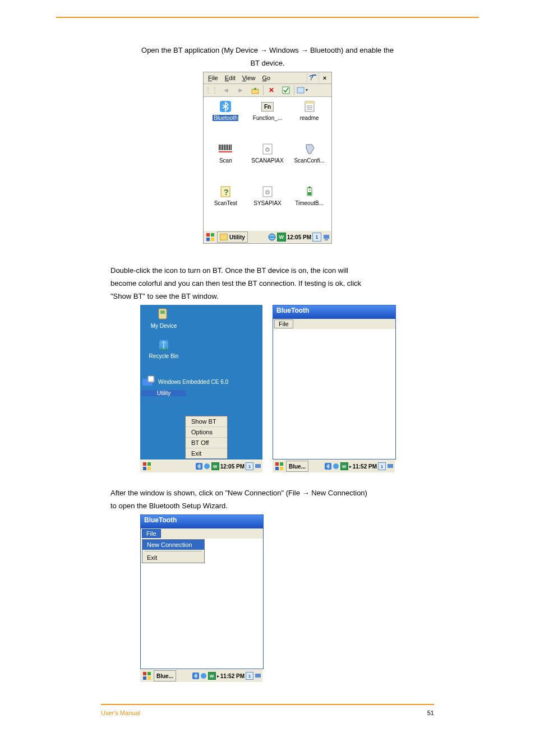  Describe the element at coordinates (334, 382) in the screenshot. I see `bluetooth-window: BlueTooth File` at that location.